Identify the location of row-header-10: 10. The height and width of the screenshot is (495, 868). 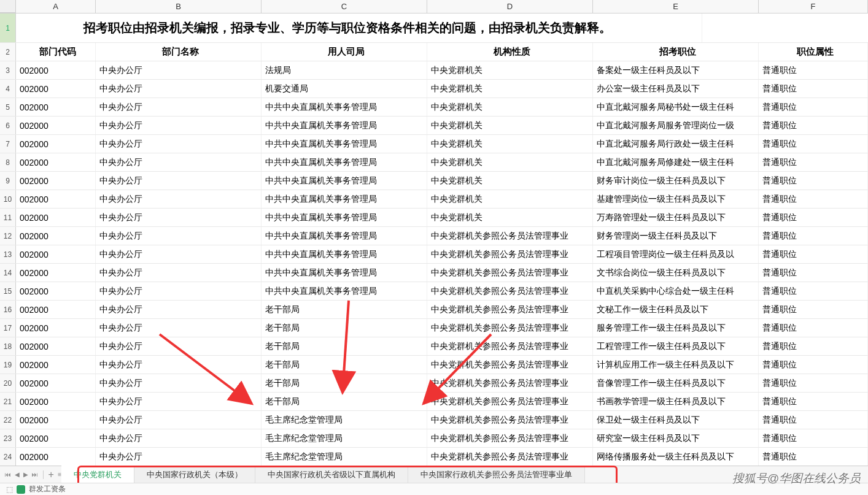
(8, 199).